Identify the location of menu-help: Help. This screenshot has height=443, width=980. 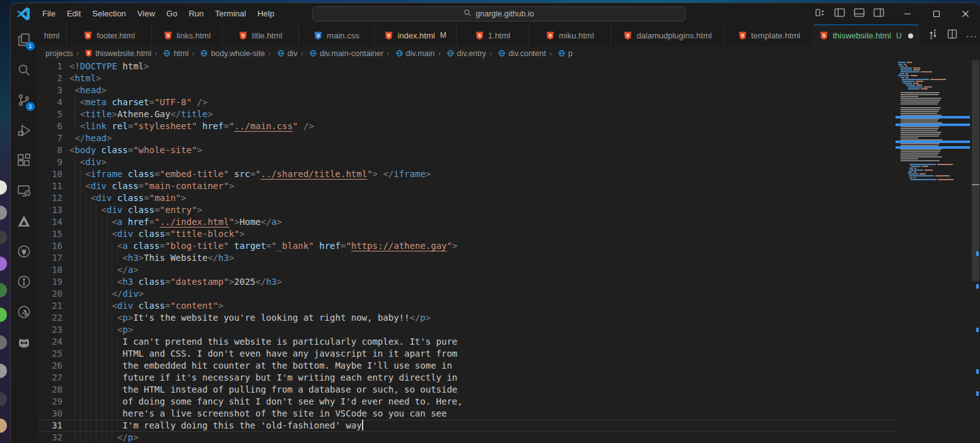
(266, 14).